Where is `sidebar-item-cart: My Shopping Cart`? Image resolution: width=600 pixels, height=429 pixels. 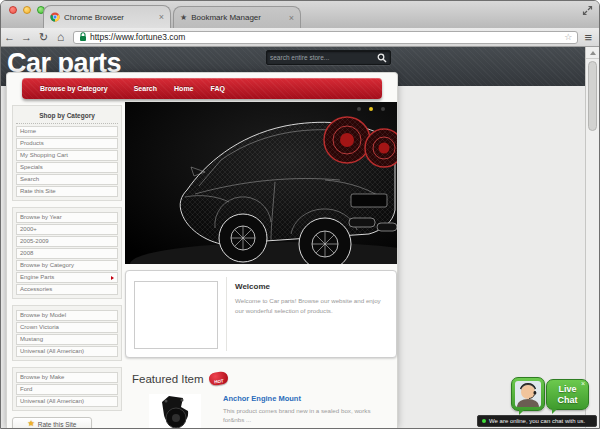 sidebar-item-cart: My Shopping Cart is located at coordinates (67, 156).